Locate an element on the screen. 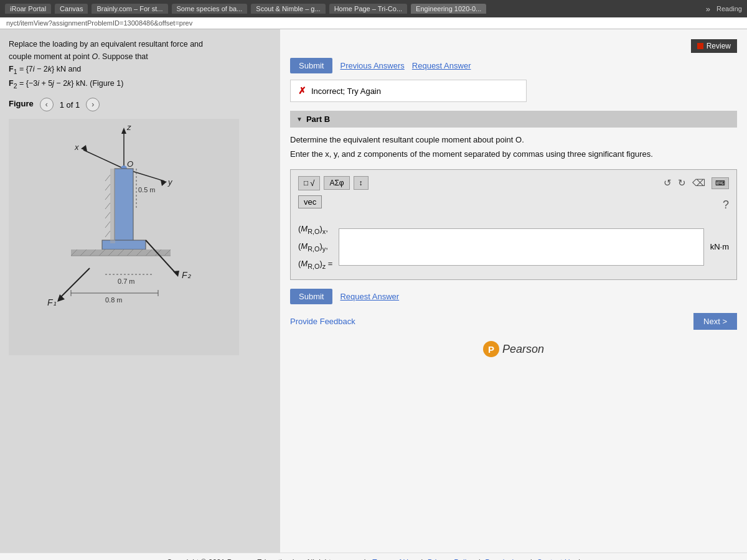 The image size is (747, 560). footer: Copyright © 2021 Pearson Education Inc. … is located at coordinates (374, 556).